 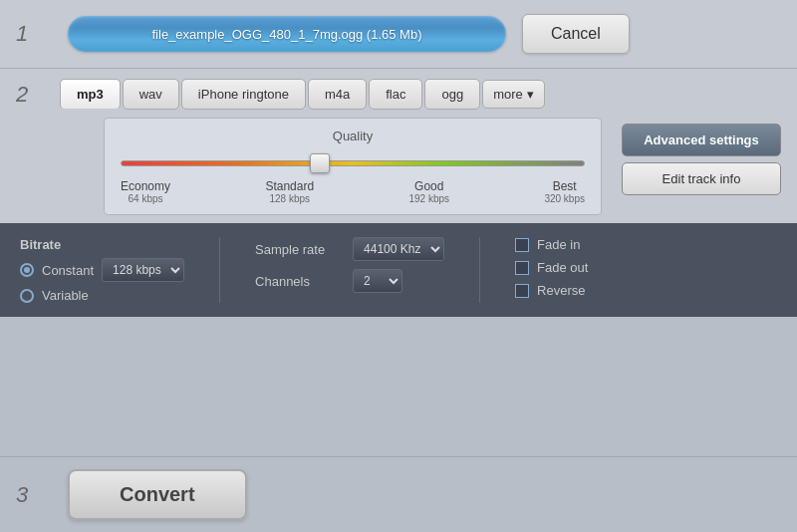 What do you see at coordinates (558, 245) in the screenshot?
I see `fade-in-label: Fade in` at bounding box center [558, 245].